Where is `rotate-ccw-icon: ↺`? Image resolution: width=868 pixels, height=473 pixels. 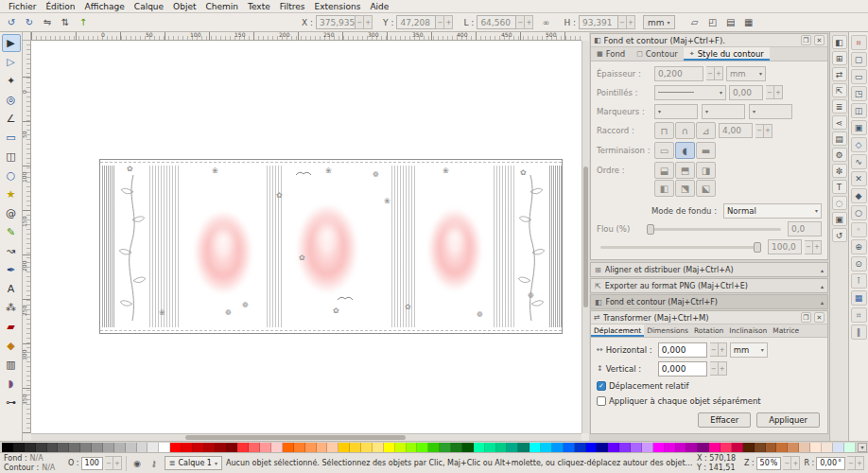
rotate-ccw-icon: ↺ is located at coordinates (11, 23).